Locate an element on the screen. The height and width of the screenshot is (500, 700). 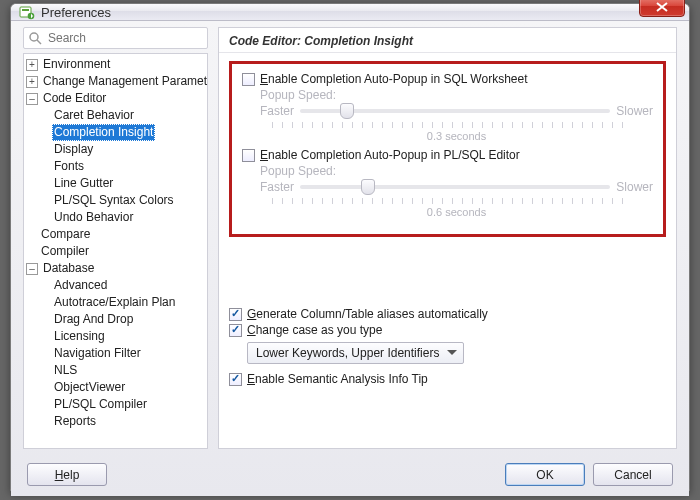
tree-item-label: Display is located at coordinates (74, 150).